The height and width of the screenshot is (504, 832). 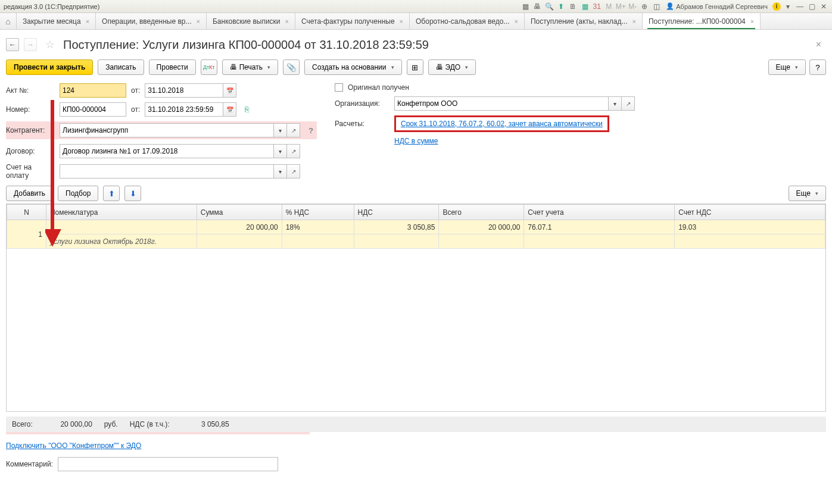 What do you see at coordinates (121, 212) in the screenshot?
I see `col-header: Номенклатура` at bounding box center [121, 212].